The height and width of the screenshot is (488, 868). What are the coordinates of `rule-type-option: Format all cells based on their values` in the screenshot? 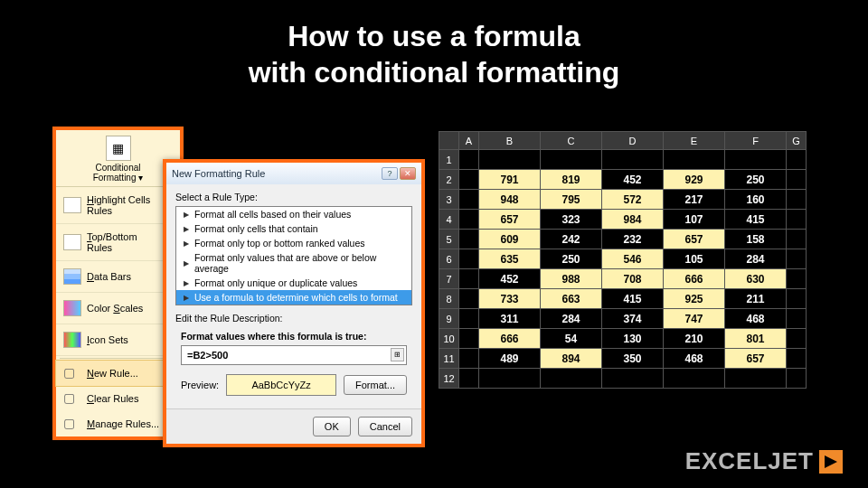 It's located at (294, 214).